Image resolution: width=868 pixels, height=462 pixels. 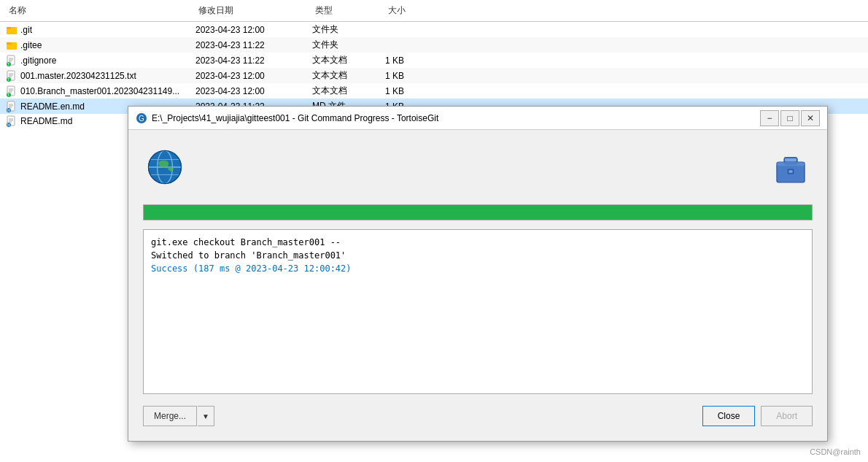 What do you see at coordinates (790, 118) in the screenshot?
I see `maximize-button: □` at bounding box center [790, 118].